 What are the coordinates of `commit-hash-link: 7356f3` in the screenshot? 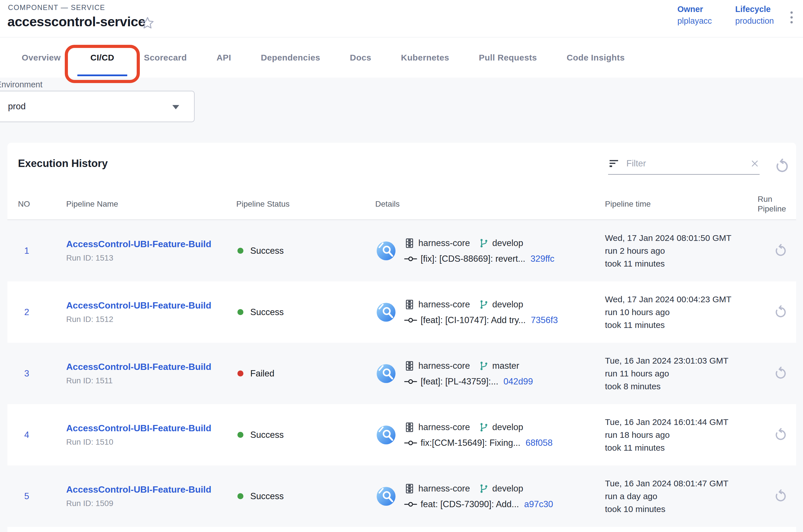 It's located at (544, 320).